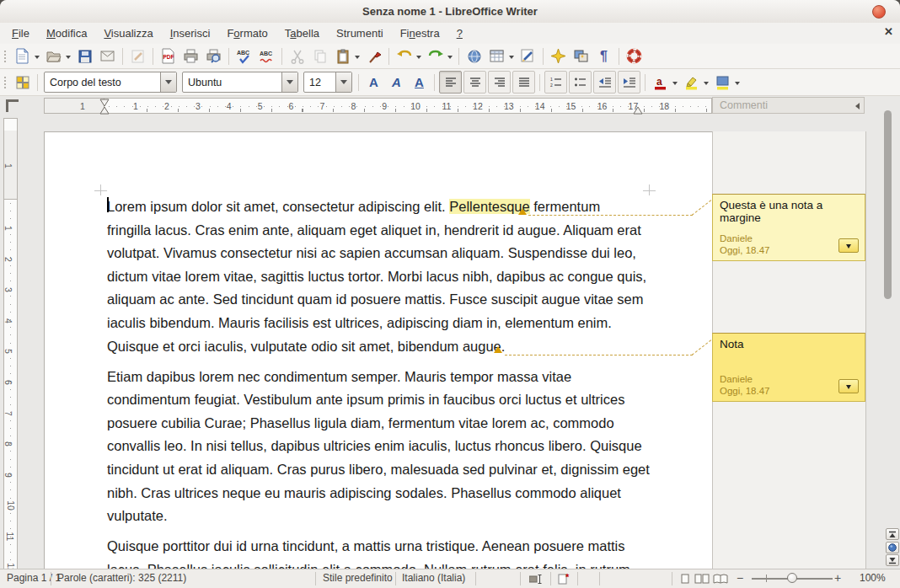 This screenshot has height=588, width=900. I want to click on bold-button: A, so click(374, 83).